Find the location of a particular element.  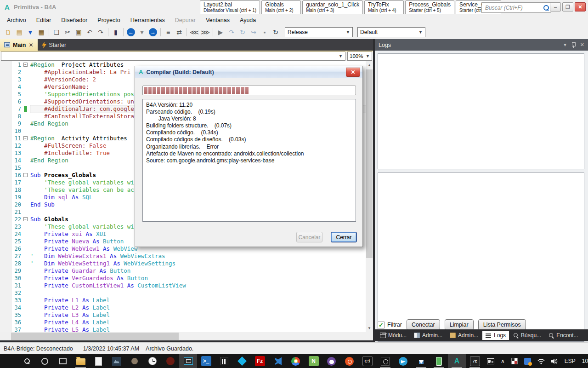

code-line-32: 32 is located at coordinates (183, 293).